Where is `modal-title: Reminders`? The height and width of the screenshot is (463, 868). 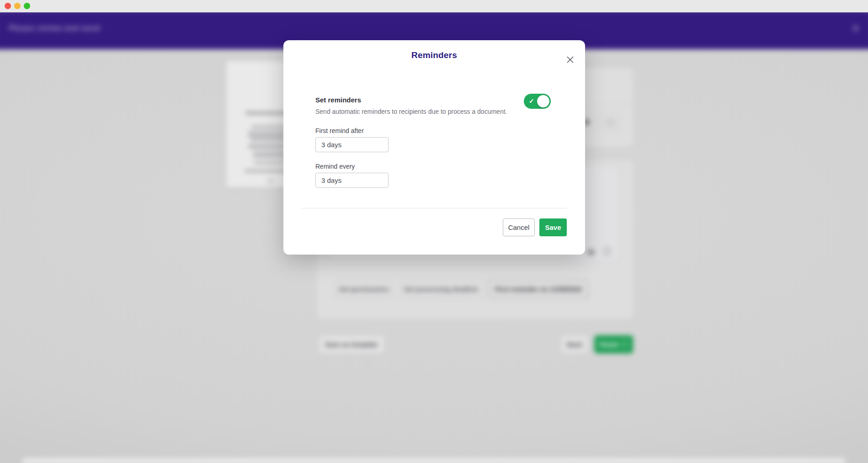
modal-title: Reminders is located at coordinates (434, 55).